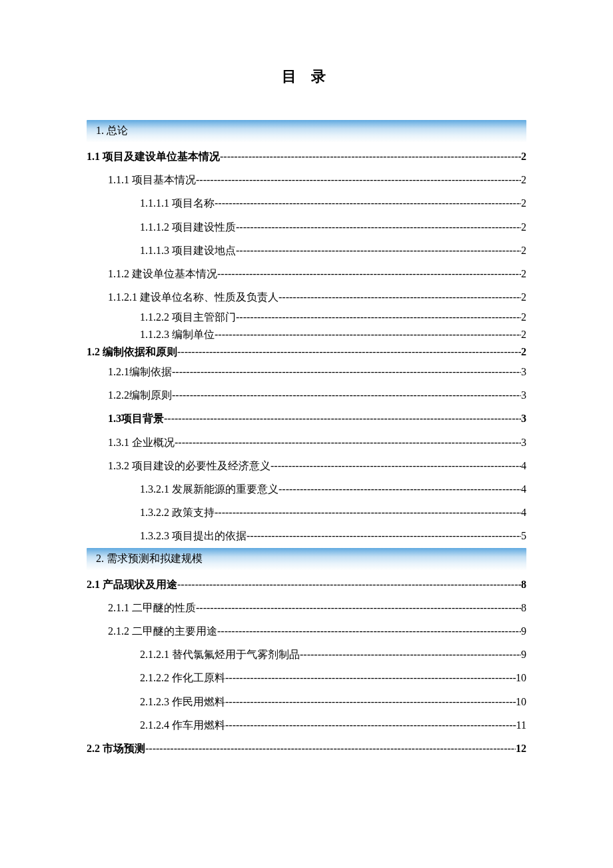 The height and width of the screenshot is (868, 613). I want to click on toc-entry-label: 2.2 市场预测, so click(116, 748).